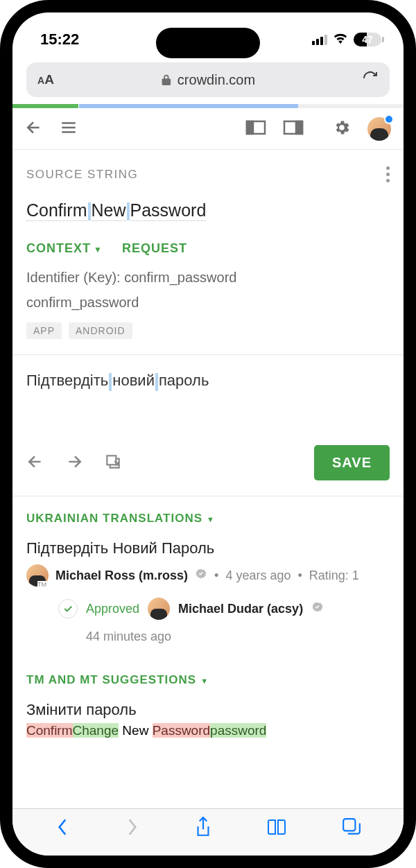 This screenshot has width=416, height=868. I want to click on user-avatar, so click(379, 129).